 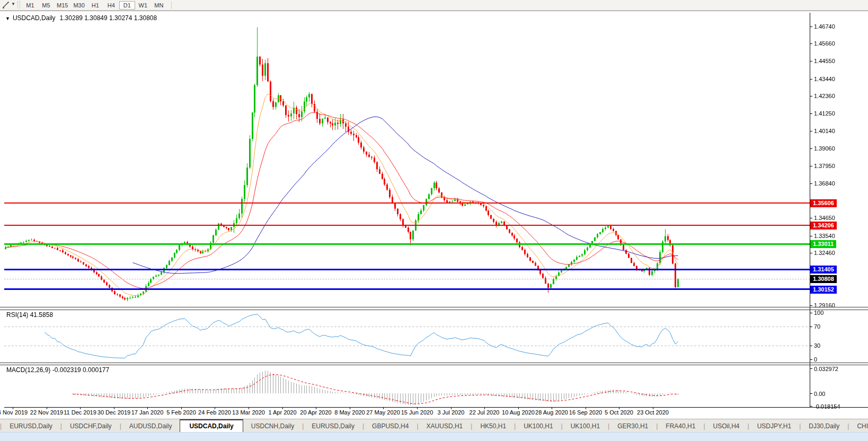 I want to click on macd-axis-tick-label: 0.032972, so click(x=826, y=369).